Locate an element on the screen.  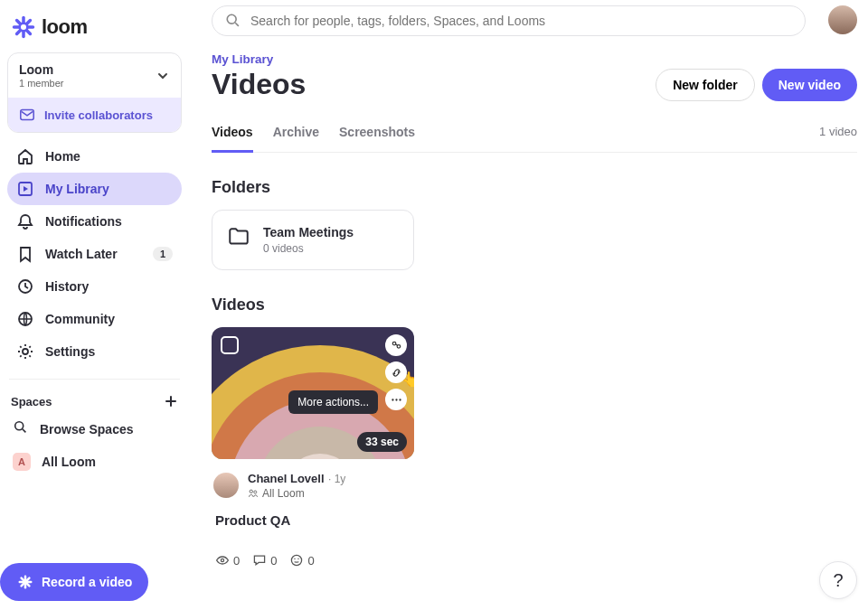
mail-icon is located at coordinates (27, 115).